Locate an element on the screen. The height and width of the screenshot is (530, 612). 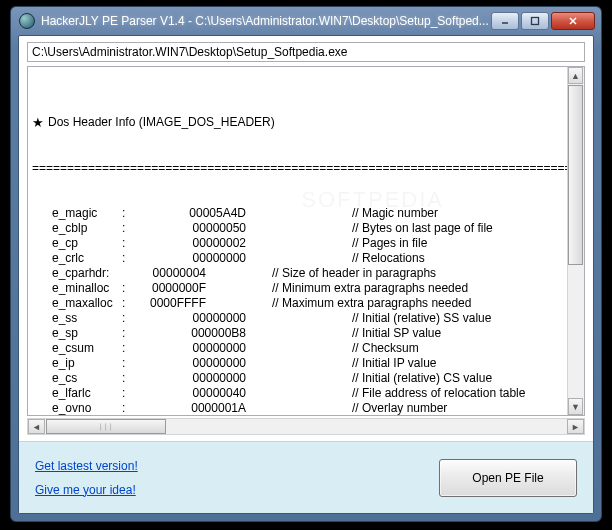
field-comment: // Initial (relative) SS value is located at coordinates (416, 318).